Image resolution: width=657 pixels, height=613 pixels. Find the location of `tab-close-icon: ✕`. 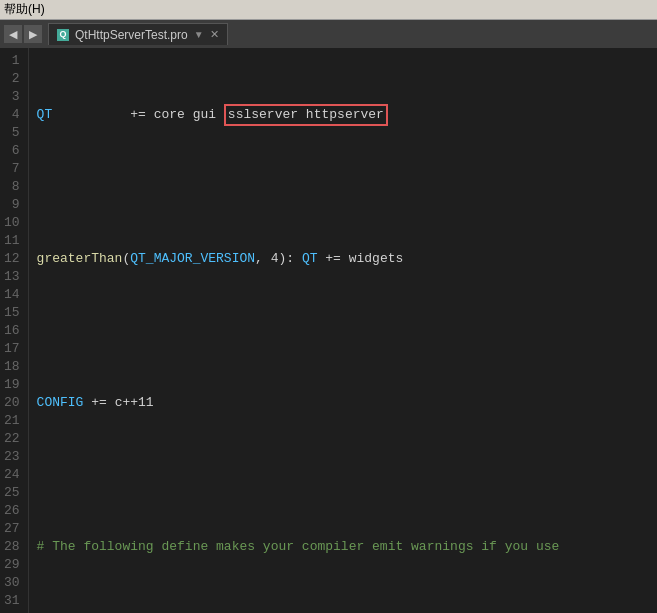

tab-close-icon: ✕ is located at coordinates (214, 34).